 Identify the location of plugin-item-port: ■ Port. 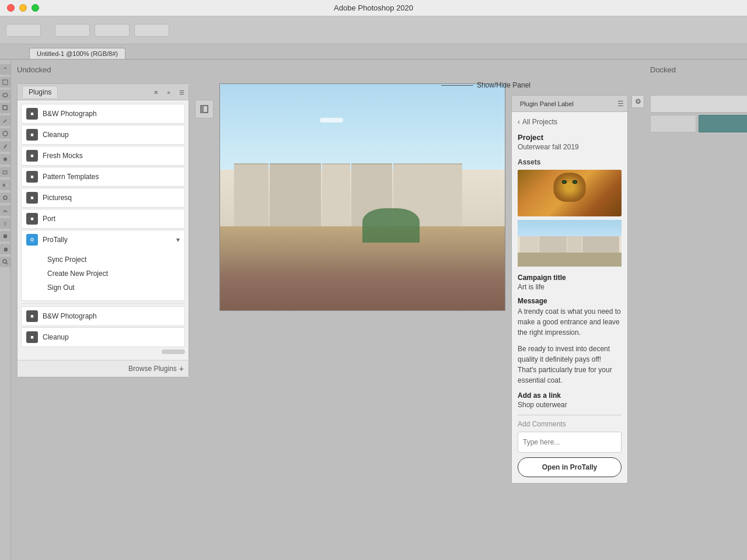
(103, 219).